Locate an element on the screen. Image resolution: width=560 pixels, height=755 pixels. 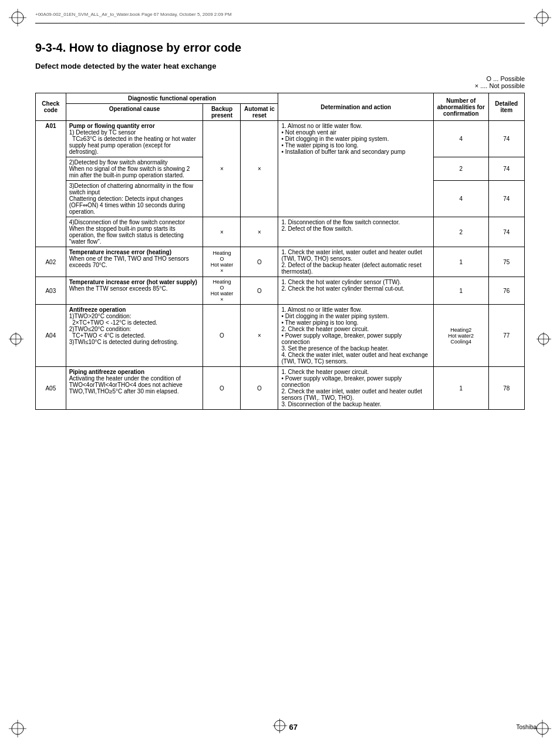
section-title: 9-3-4. How to diagnose by error code is located at coordinates (280, 48).